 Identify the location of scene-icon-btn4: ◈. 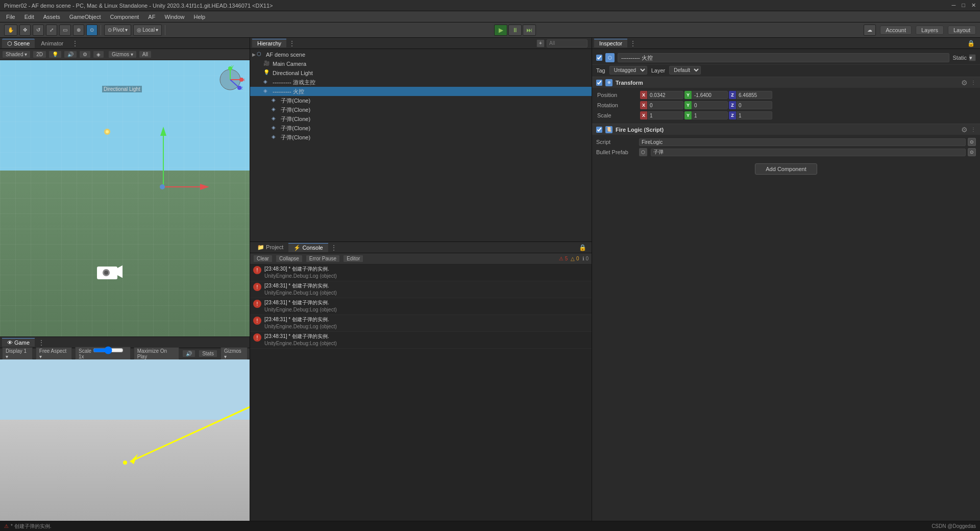
(99, 54).